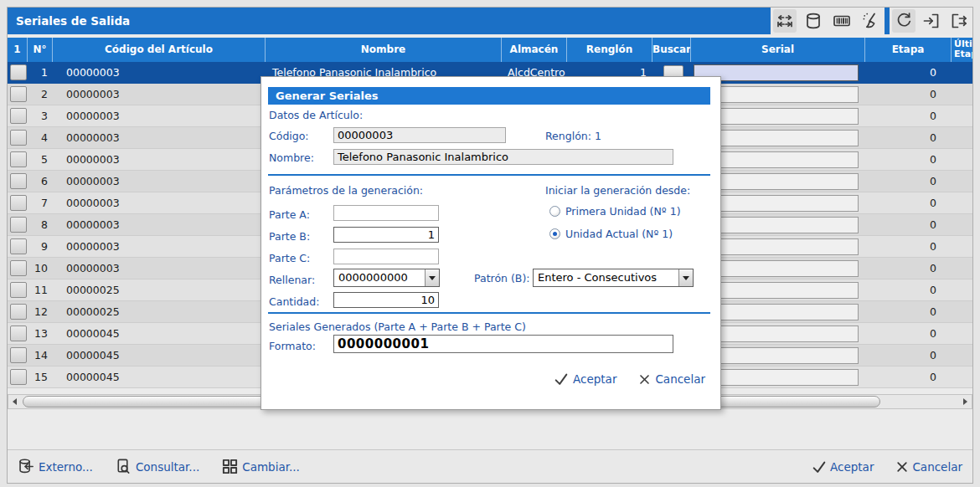 This screenshot has width=980, height=487. I want to click on divider, so click(489, 313).